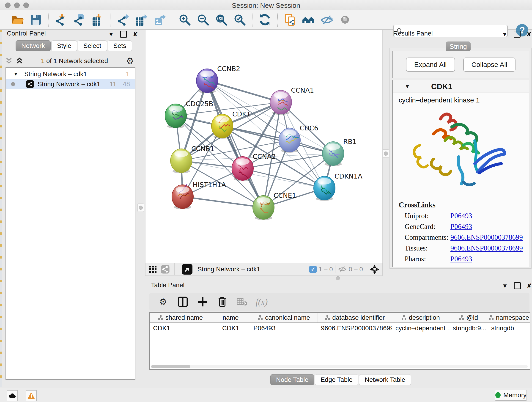  What do you see at coordinates (127, 74) in the screenshot?
I see `collection-count: 1` at bounding box center [127, 74].